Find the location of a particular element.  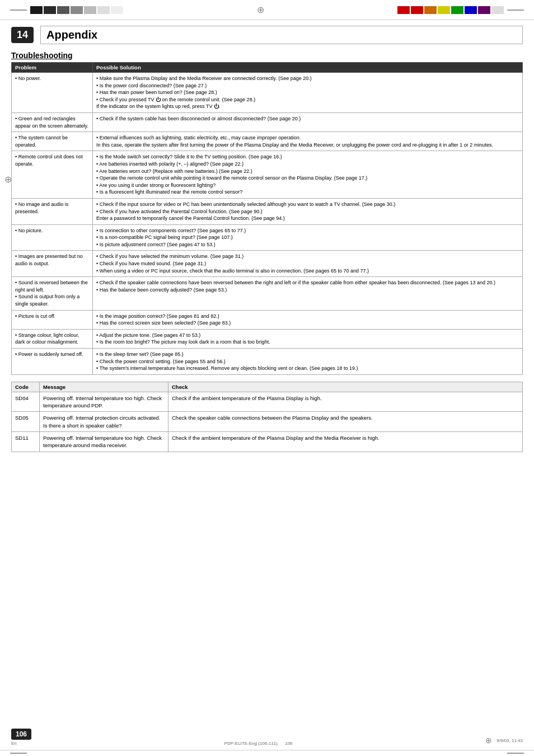

bottom-right-line is located at coordinates (516, 753).